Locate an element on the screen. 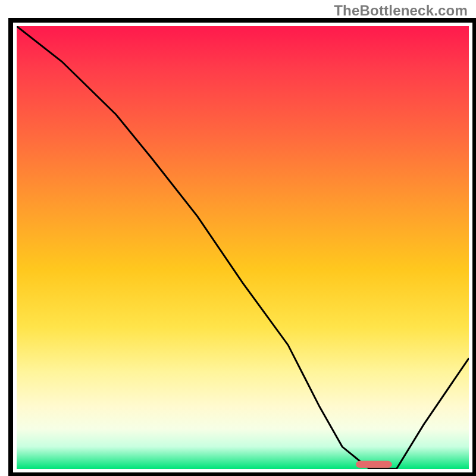  watermark-text: TheBottleneck.com is located at coordinates (401, 11).